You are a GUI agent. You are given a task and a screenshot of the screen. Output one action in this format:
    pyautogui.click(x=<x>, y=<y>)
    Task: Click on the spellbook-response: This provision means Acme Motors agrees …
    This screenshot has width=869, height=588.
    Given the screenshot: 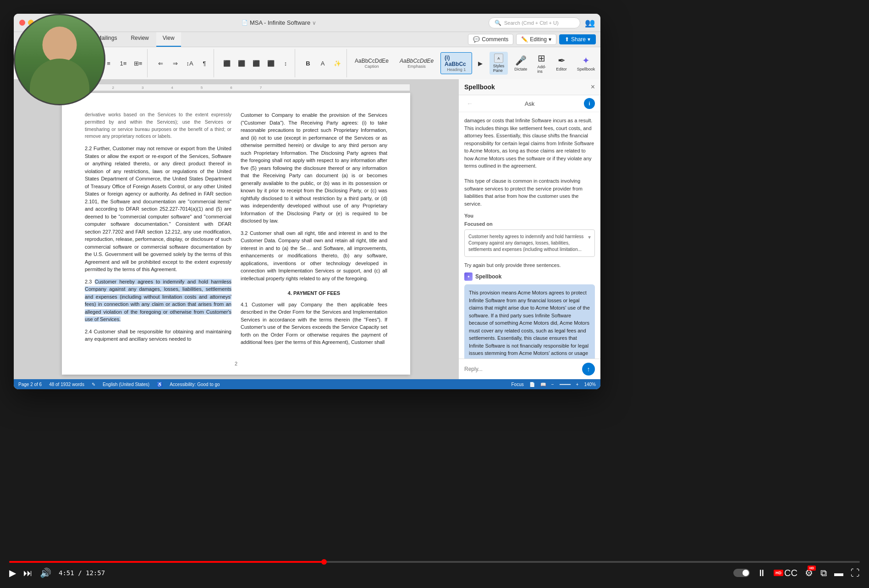 What is the action you would take?
    pyautogui.click(x=530, y=321)
    